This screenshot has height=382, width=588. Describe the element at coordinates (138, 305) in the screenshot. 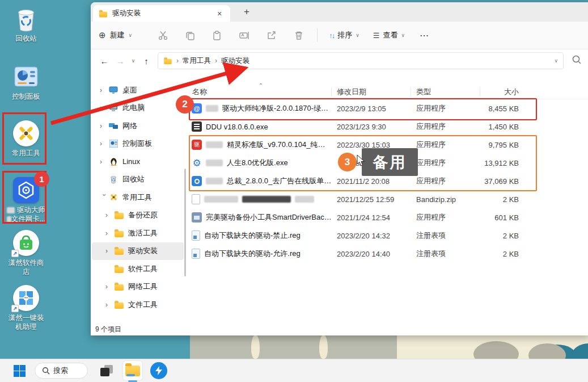

I see `sidebar-item-file-tools: › 文件工具` at that location.